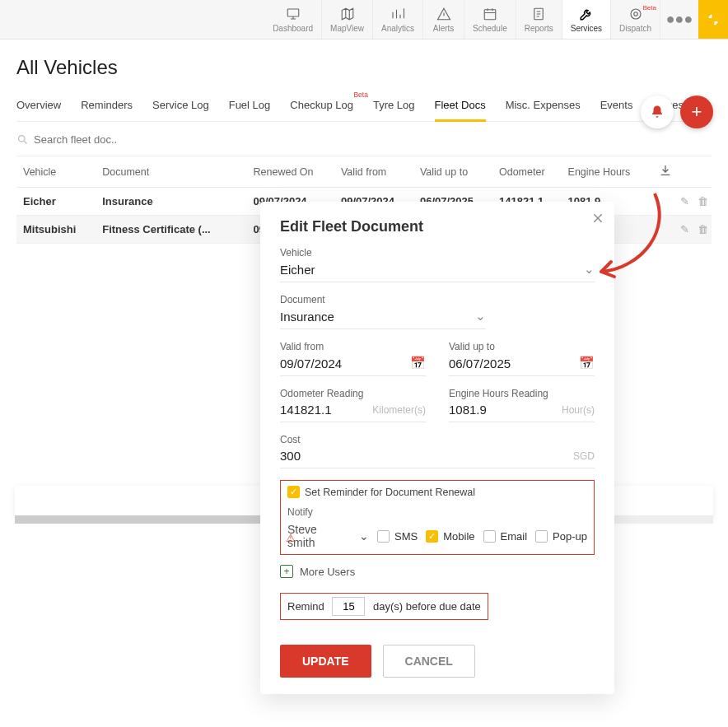 The width and height of the screenshot is (728, 727). Describe the element at coordinates (522, 366) in the screenshot. I see `valid-to-input: 06/07/2025📅` at that location.